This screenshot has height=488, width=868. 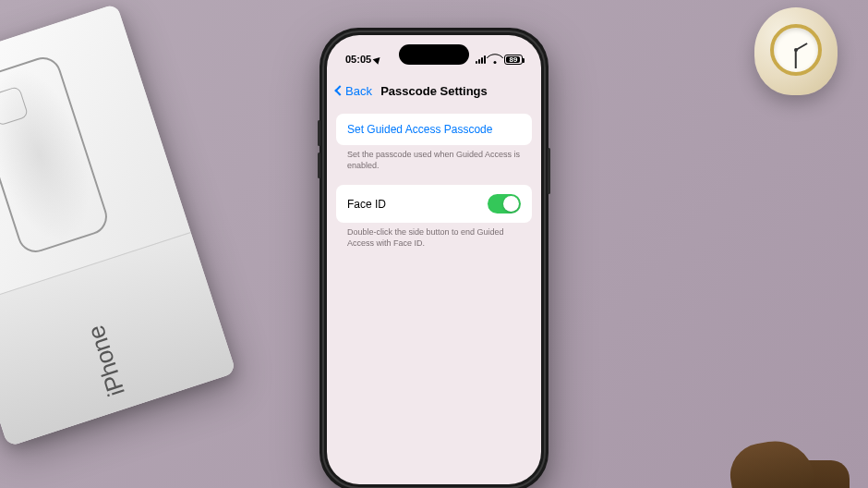 I want to click on signal-icon, so click(x=480, y=59).